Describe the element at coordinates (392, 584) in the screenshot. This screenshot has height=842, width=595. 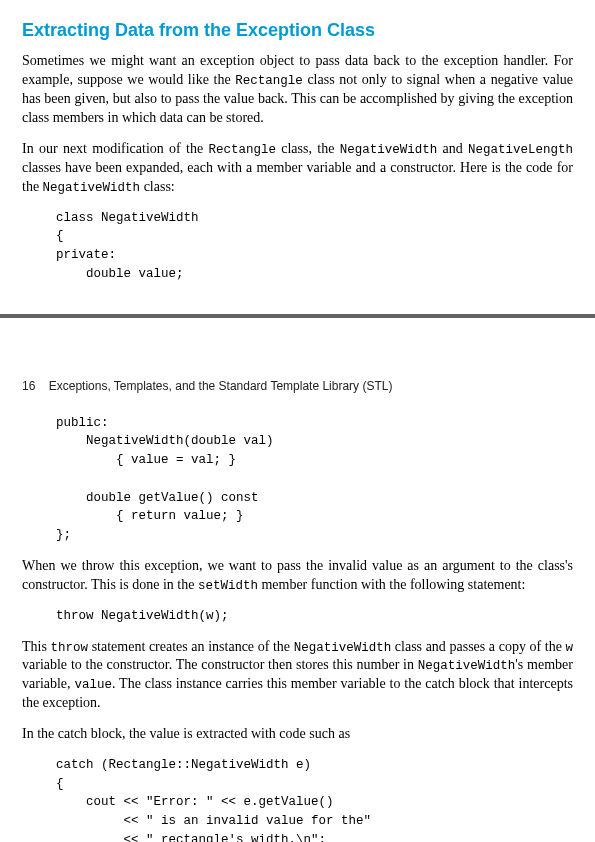
I see `text: member function with the following state…` at that location.